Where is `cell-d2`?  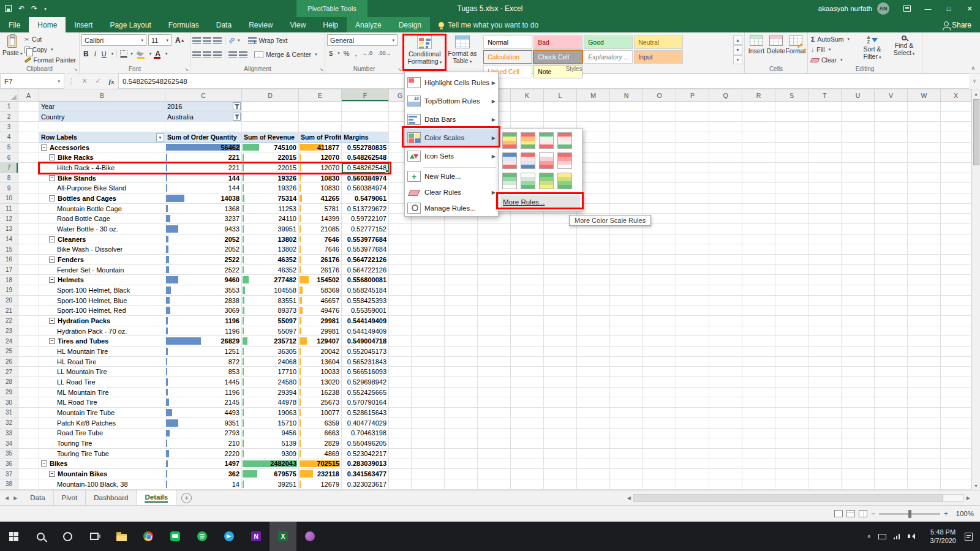 cell-d2 is located at coordinates (271, 118).